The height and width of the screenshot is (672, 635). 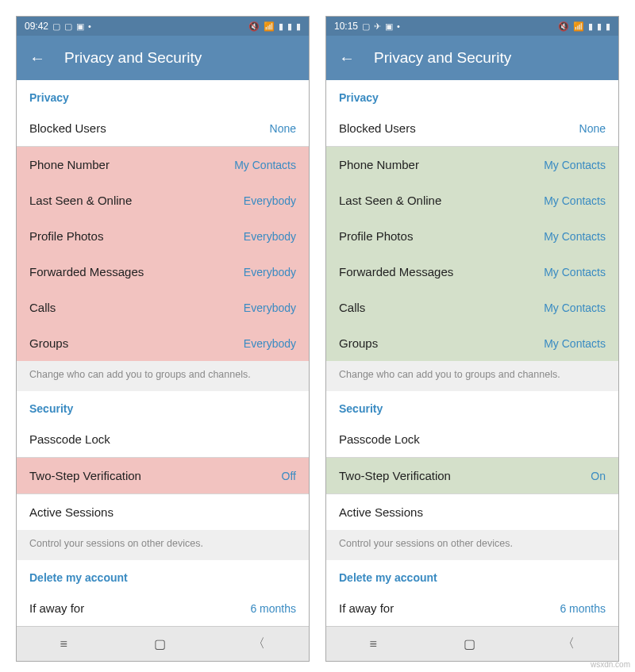 I want to click on profile-photos-row: Profile Photos Everybody, so click(x=163, y=236).